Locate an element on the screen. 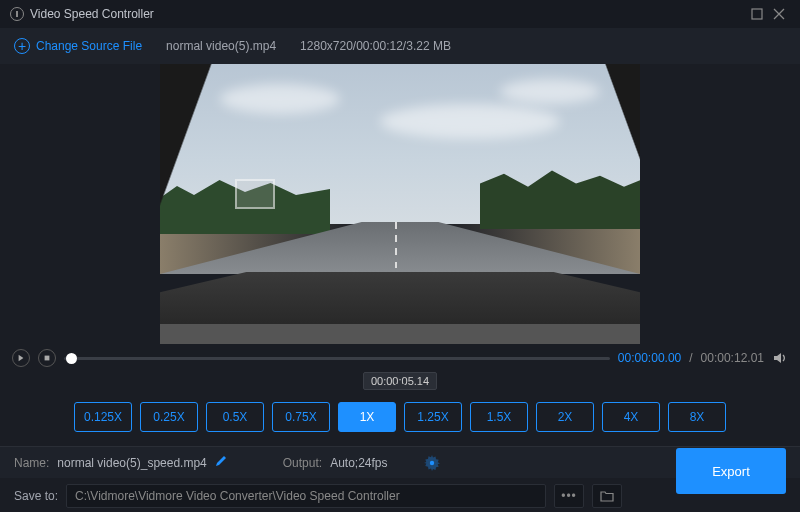  volume-icon is located at coordinates (780, 358).